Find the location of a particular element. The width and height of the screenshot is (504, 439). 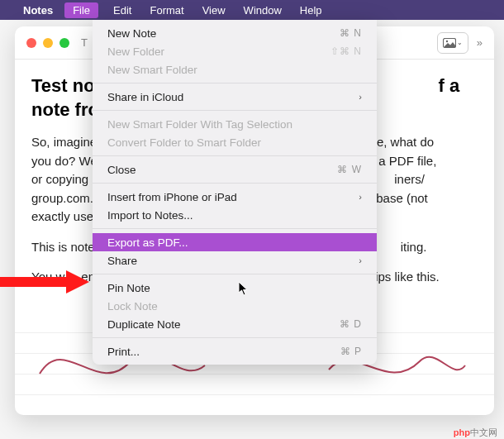

zoom-window-button is located at coordinates (64, 43).